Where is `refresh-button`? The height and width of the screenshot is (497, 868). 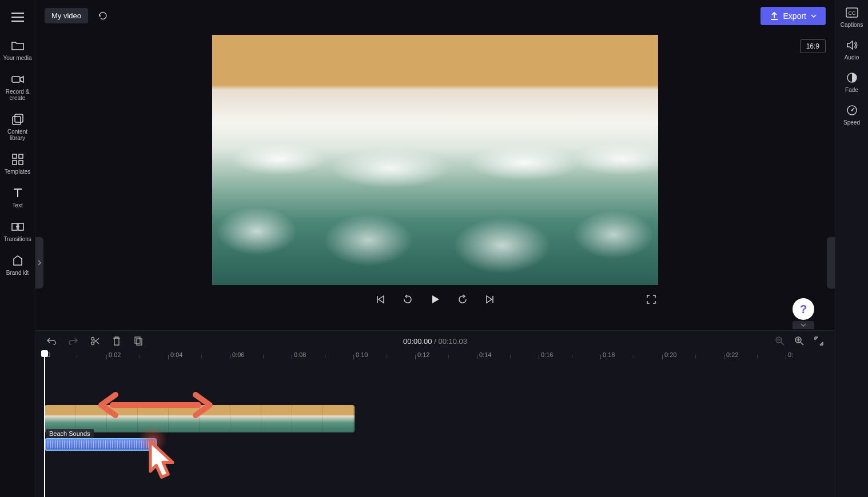 refresh-button is located at coordinates (103, 16).